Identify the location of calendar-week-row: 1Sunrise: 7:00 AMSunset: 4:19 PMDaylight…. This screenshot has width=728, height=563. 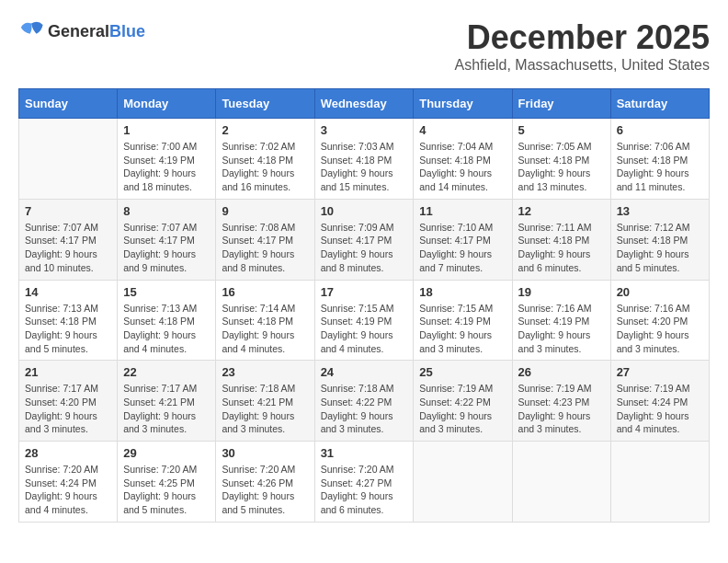
(364, 159).